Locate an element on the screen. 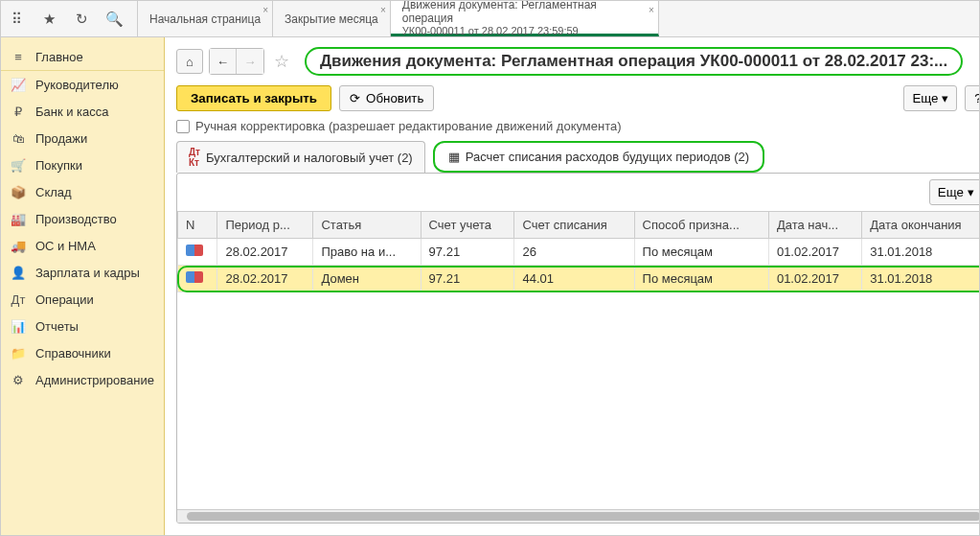 The height and width of the screenshot is (536, 980). history-icon: ↻ is located at coordinates (81, 19).